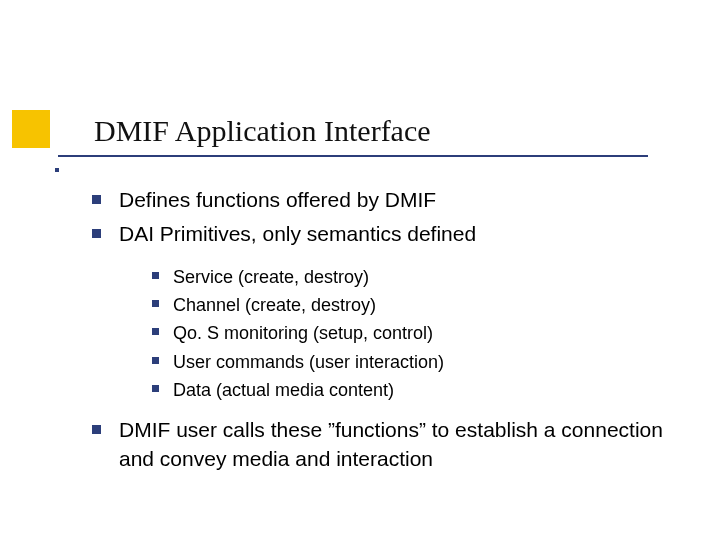 This screenshot has height=540, width=720. I want to click on bullet-level1: Defines functions offered by DMIF, so click(387, 200).